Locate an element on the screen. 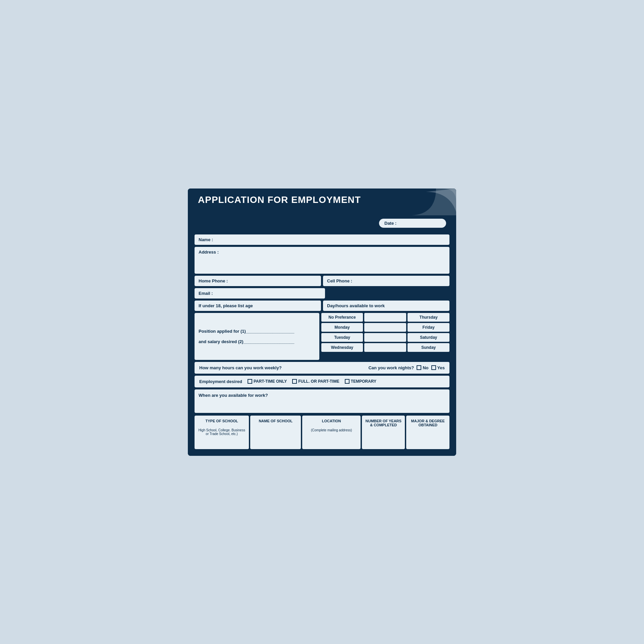 The width and height of the screenshot is (644, 644). edu-col-location: LOCATION (Complete mailing address) is located at coordinates (331, 432).